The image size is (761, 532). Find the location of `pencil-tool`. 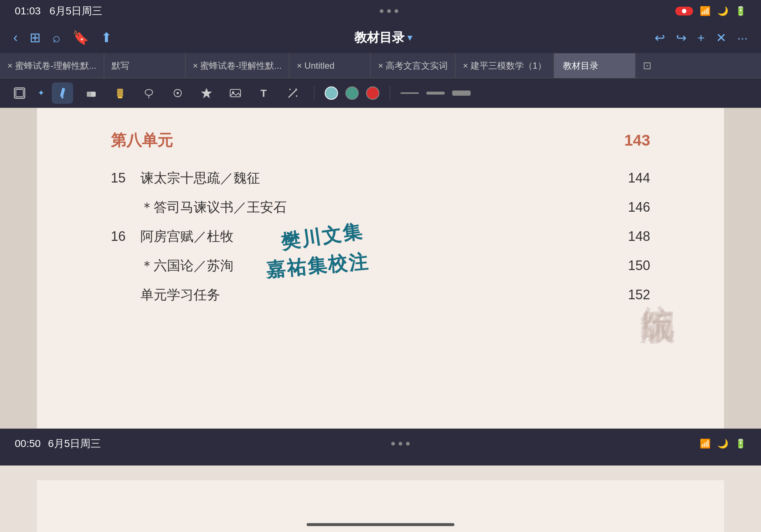

pencil-tool is located at coordinates (62, 93).